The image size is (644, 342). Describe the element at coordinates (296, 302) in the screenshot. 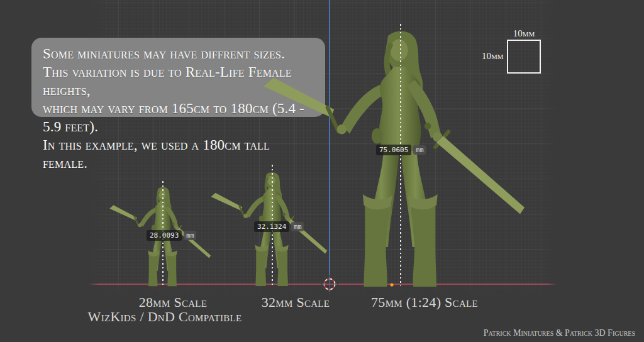

I see `scale-label-32mm: 32mm Scale` at that location.